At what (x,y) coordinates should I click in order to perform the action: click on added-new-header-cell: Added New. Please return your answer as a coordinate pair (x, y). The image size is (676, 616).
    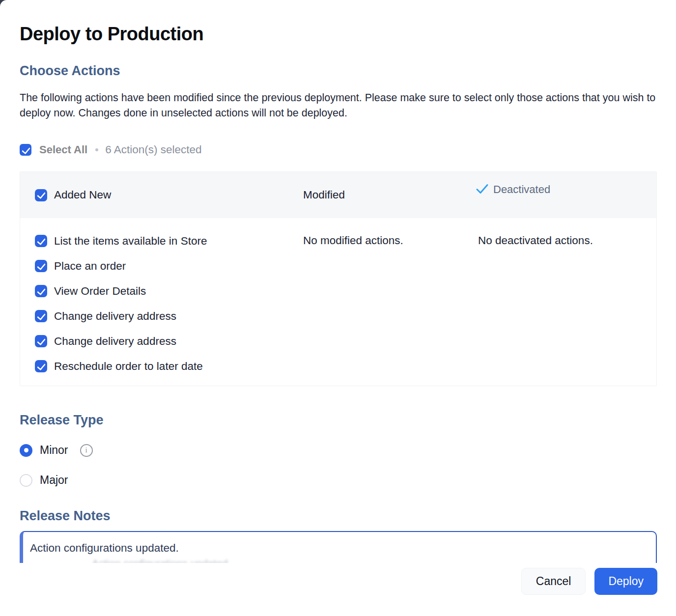
    Looking at the image, I should click on (162, 195).